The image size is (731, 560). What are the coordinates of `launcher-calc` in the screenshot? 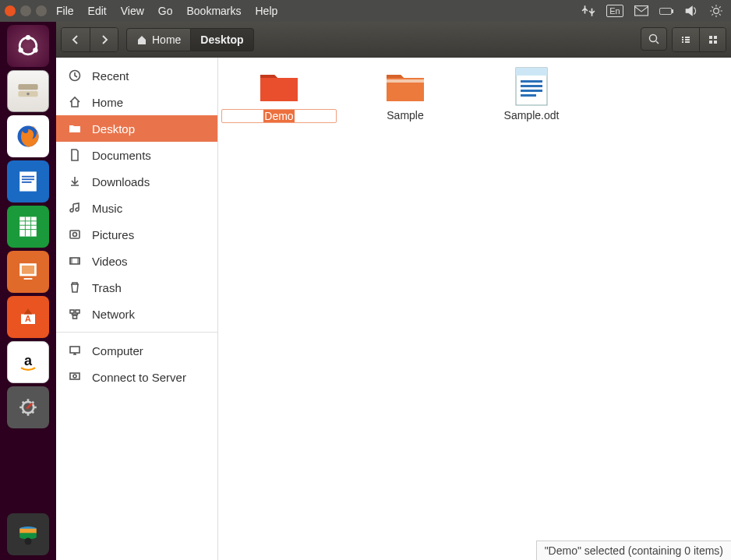 It's located at (28, 227).